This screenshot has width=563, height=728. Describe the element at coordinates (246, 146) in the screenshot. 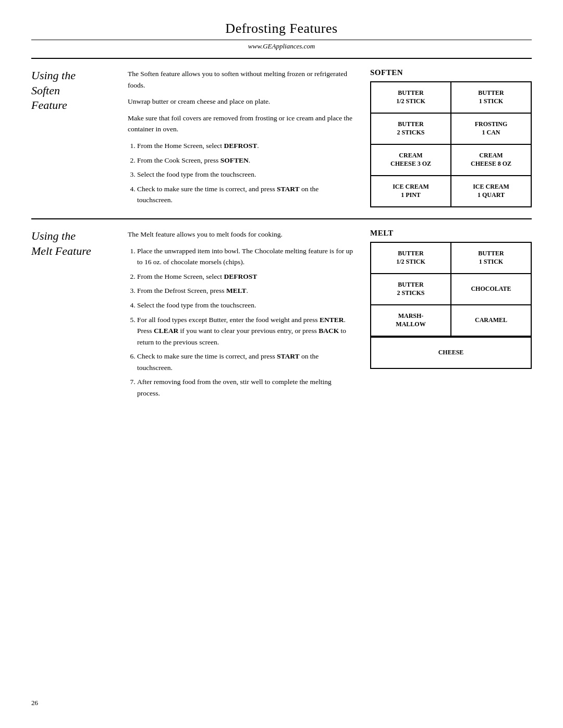

I see `soften-step-1: From the Home Screen, select DEFROST.` at that location.